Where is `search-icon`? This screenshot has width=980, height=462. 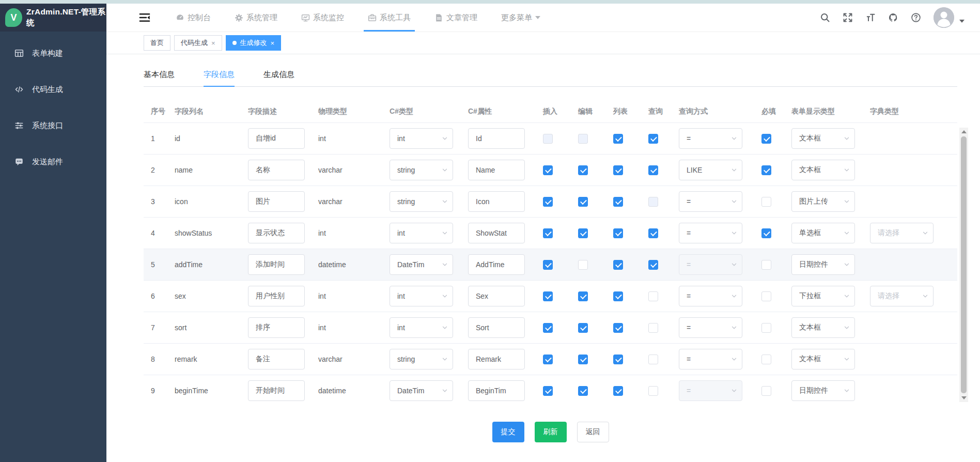
search-icon is located at coordinates (825, 18).